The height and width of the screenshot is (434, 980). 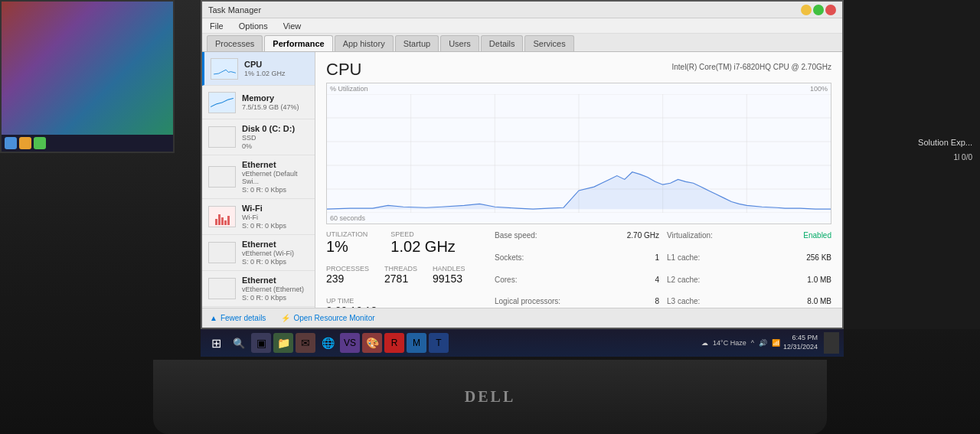 What do you see at coordinates (577, 263) in the screenshot?
I see `stat-sockets: Sockets: 1` at bounding box center [577, 263].